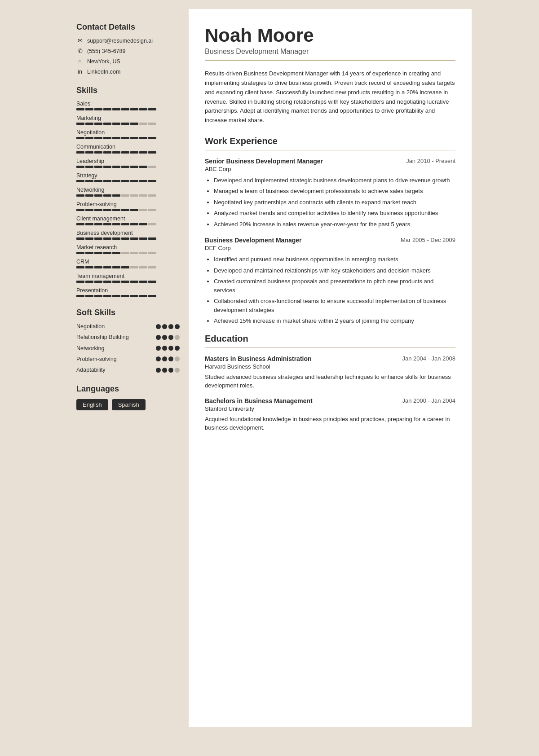 The image size is (539, 756). What do you see at coordinates (128, 163) in the screenshot?
I see `skill-item: Leadership` at bounding box center [128, 163].